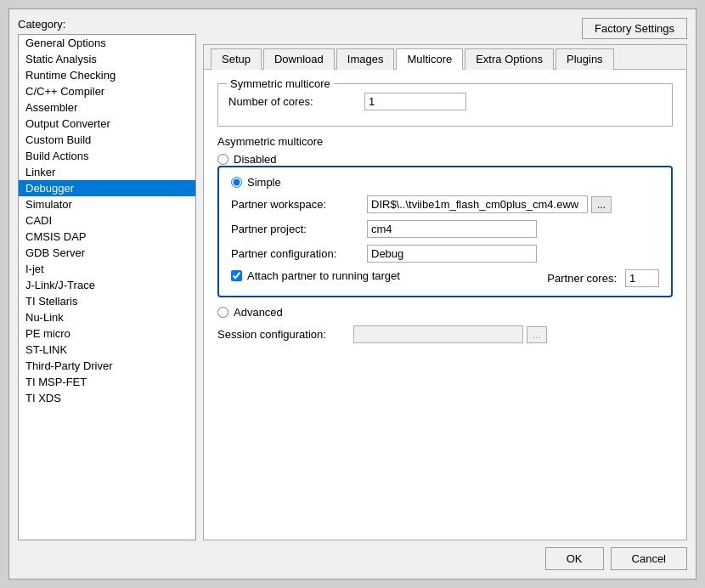  What do you see at coordinates (107, 301) in the screenshot?
I see `sidebar-item-ti-stellaris: TI Stellaris` at bounding box center [107, 301].